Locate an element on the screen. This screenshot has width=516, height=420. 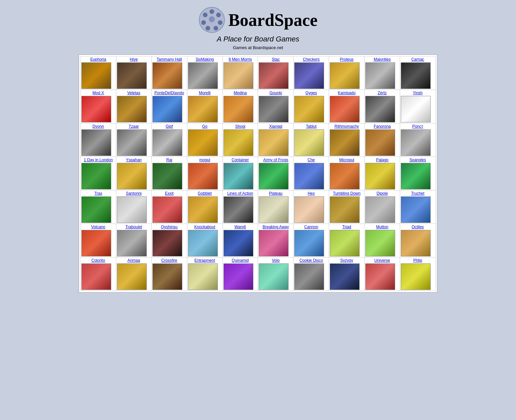
game-link-qyshinsu: Qyshinsu is located at coordinates (169, 227).